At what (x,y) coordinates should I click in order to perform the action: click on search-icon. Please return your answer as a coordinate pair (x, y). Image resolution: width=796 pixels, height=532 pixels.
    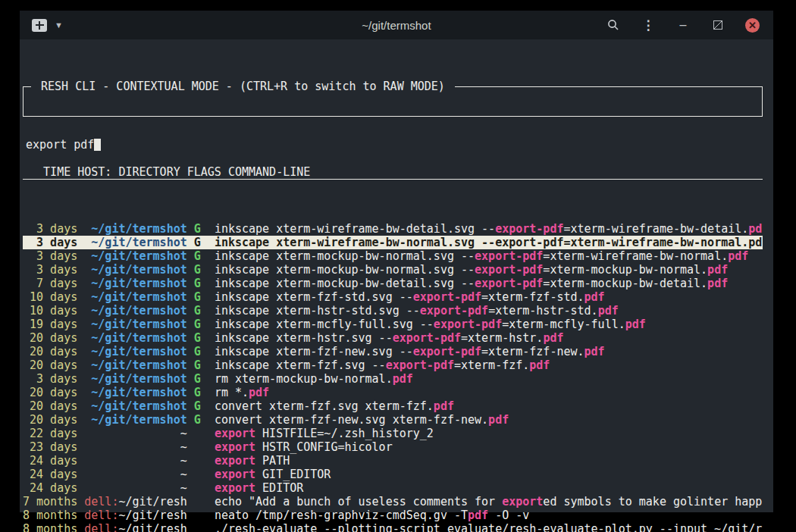
    Looking at the image, I should click on (613, 25).